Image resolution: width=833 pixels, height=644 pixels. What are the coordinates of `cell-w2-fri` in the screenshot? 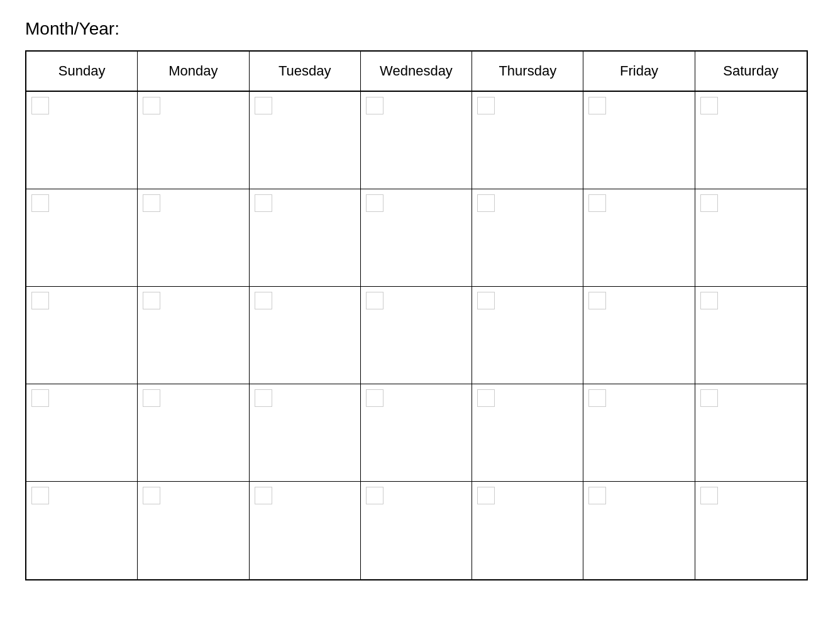 It's located at (639, 238).